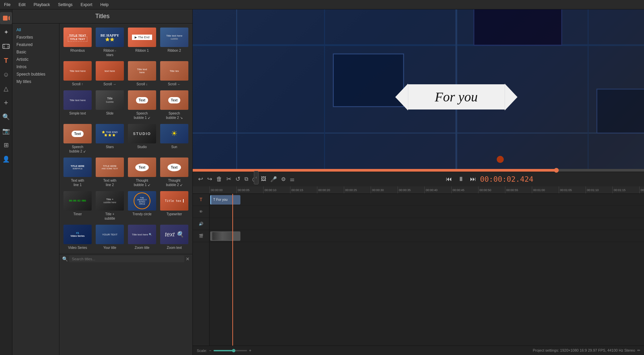 The image size is (644, 355). What do you see at coordinates (229, 179) in the screenshot?
I see `cut-btn: ✂` at bounding box center [229, 179].